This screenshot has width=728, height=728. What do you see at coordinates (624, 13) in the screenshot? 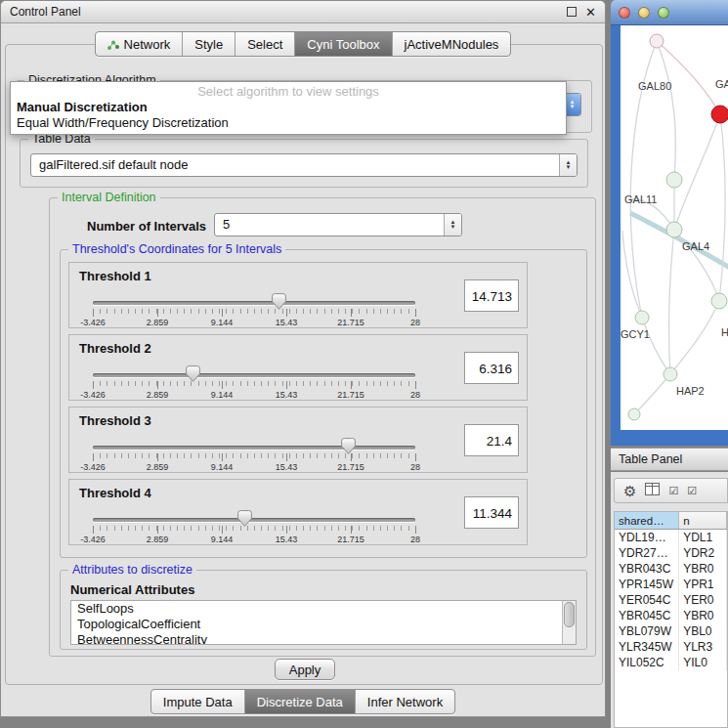
I see `close-traffic-light-icon` at bounding box center [624, 13].